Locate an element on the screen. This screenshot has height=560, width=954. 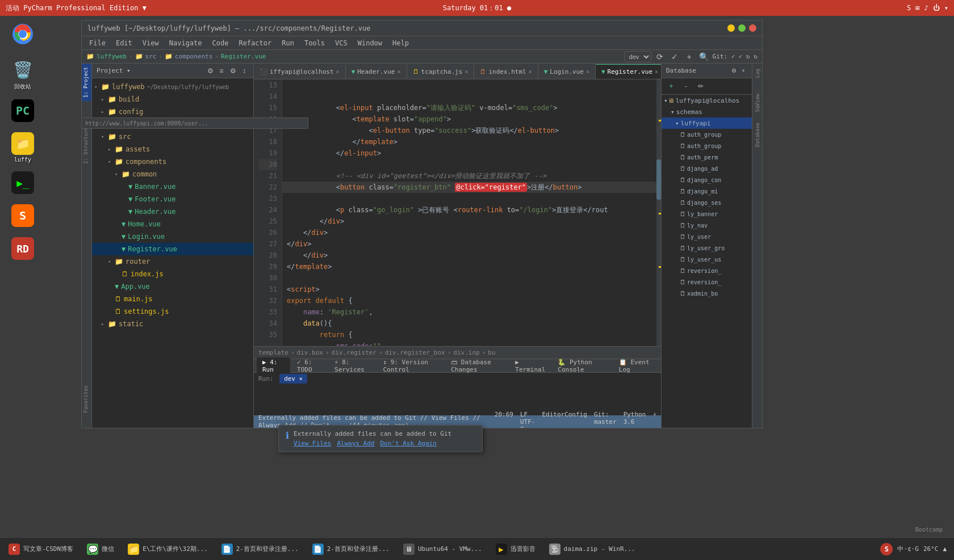
db-settings-button: ⚙ is located at coordinates (734, 71).